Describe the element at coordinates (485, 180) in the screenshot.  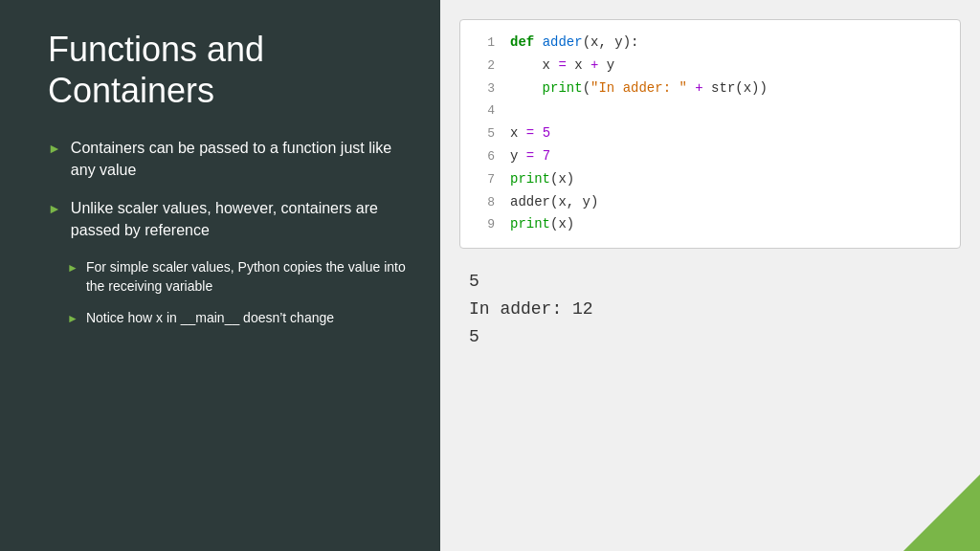
I see `line-num-7: 7` at that location.